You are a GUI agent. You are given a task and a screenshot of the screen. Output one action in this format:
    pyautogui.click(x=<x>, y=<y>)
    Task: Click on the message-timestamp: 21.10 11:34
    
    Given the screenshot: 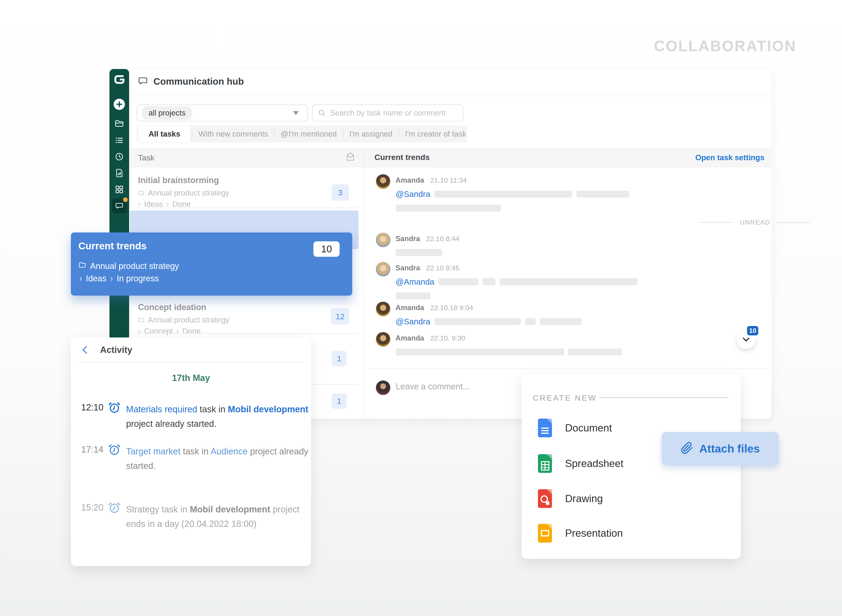 What is the action you would take?
    pyautogui.click(x=448, y=180)
    